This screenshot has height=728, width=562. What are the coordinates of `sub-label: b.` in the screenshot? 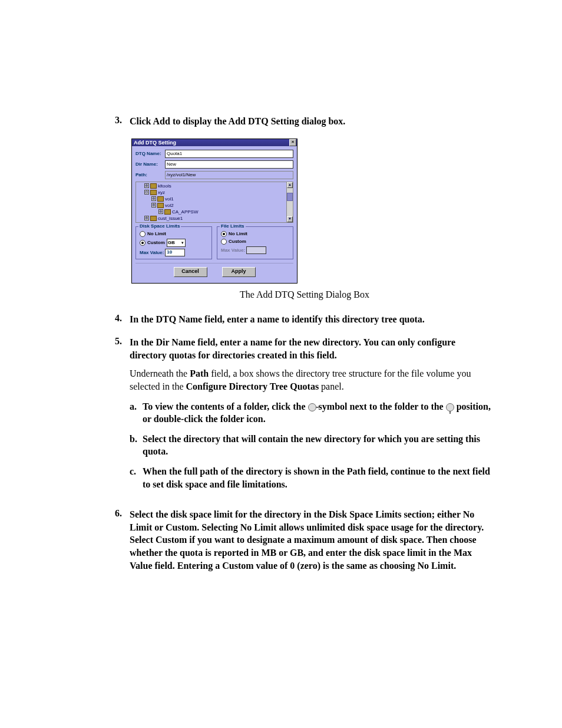 It's located at (136, 446).